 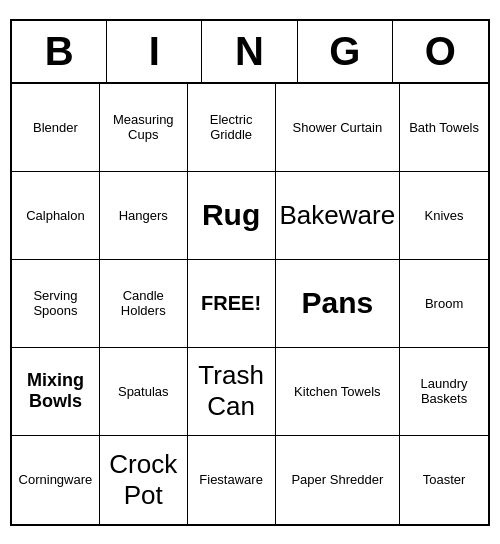 What do you see at coordinates (232, 216) in the screenshot?
I see `bingo-cell: Rug` at bounding box center [232, 216].